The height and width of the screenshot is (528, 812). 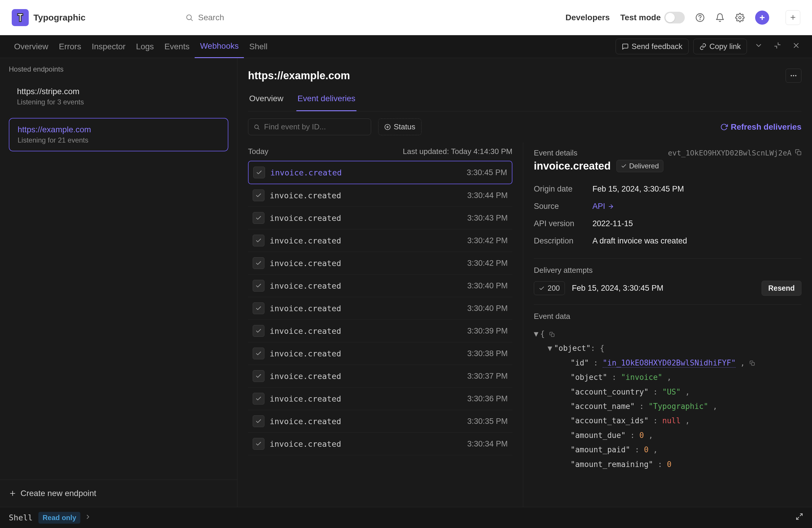 What do you see at coordinates (400, 127) in the screenshot?
I see `status-filter: Status` at bounding box center [400, 127].